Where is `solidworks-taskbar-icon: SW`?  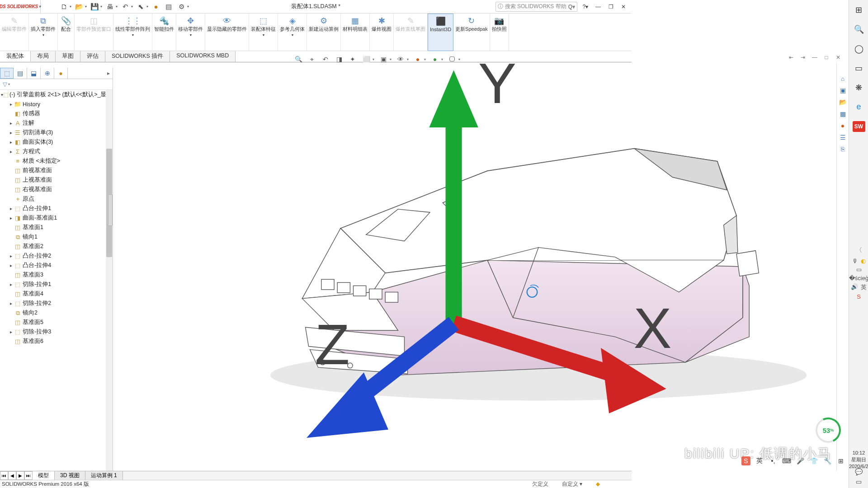 solidworks-taskbar-icon: SW is located at coordinates (859, 127).